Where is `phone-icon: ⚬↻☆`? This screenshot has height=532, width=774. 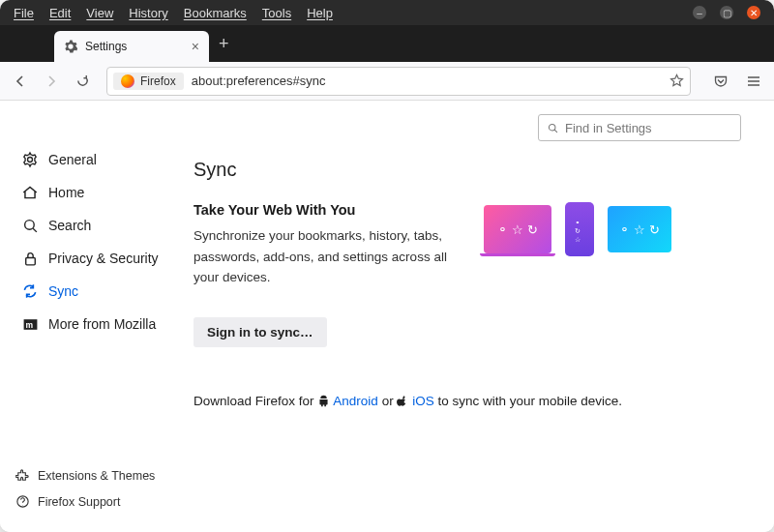
phone-icon: ⚬↻☆ is located at coordinates (580, 229).